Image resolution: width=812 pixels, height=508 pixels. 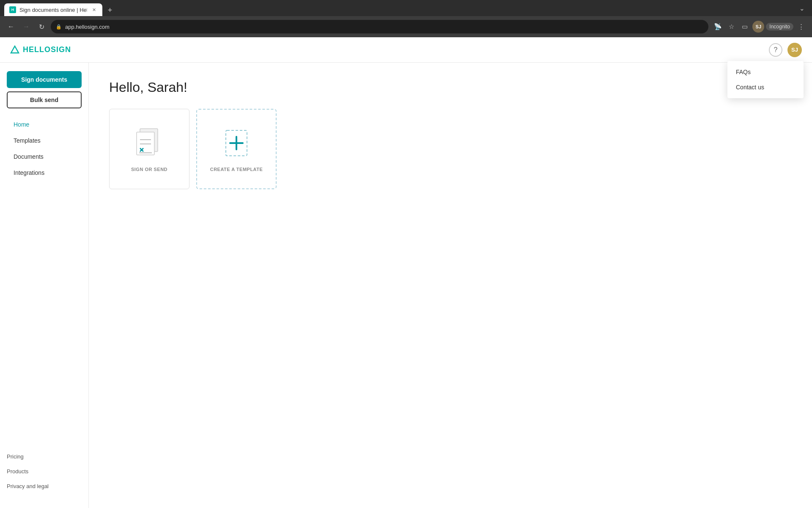 I want to click on bookmark-icon: ☆, so click(x=731, y=27).